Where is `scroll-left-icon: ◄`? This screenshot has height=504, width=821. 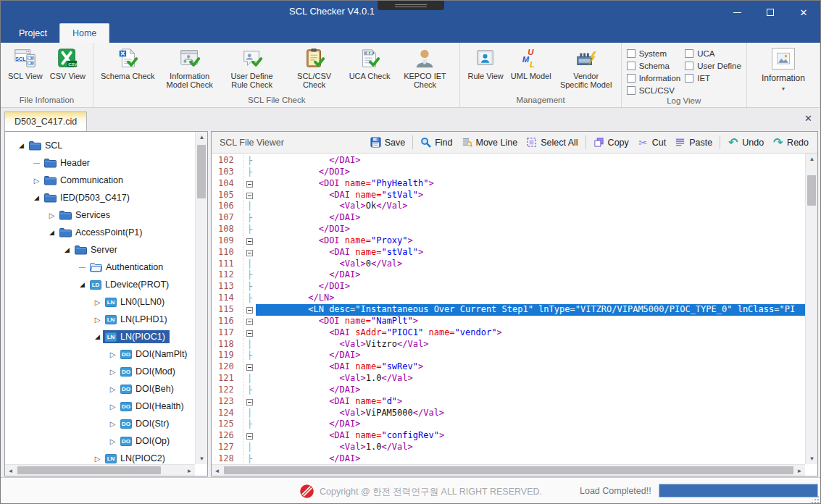
scroll-left-icon: ◄ is located at coordinates (217, 471).